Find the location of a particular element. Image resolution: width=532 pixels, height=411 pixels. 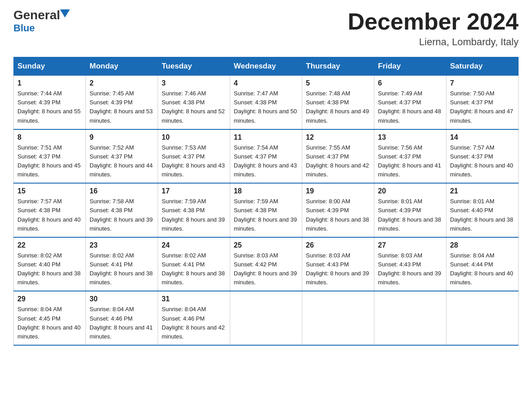

day-number: 1 is located at coordinates (50, 83).